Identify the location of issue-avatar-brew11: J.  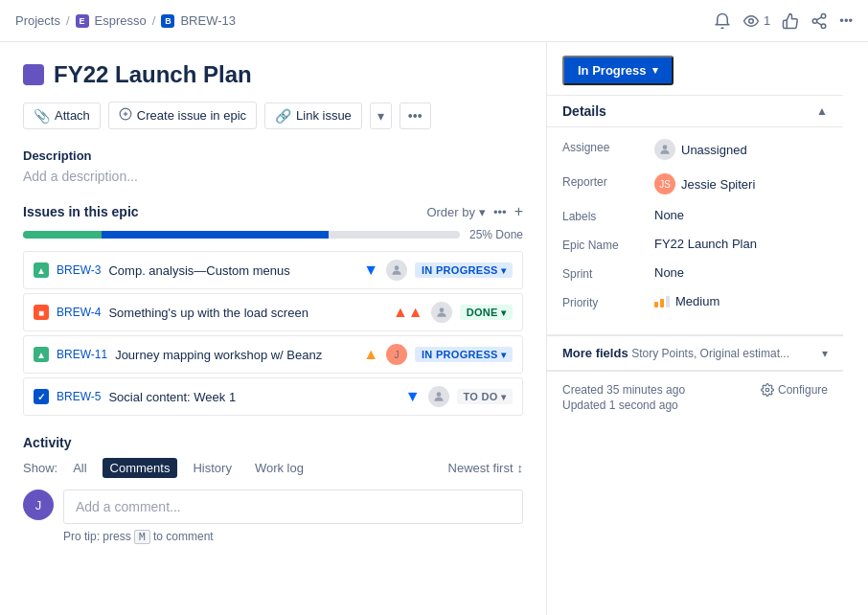
(397, 354).